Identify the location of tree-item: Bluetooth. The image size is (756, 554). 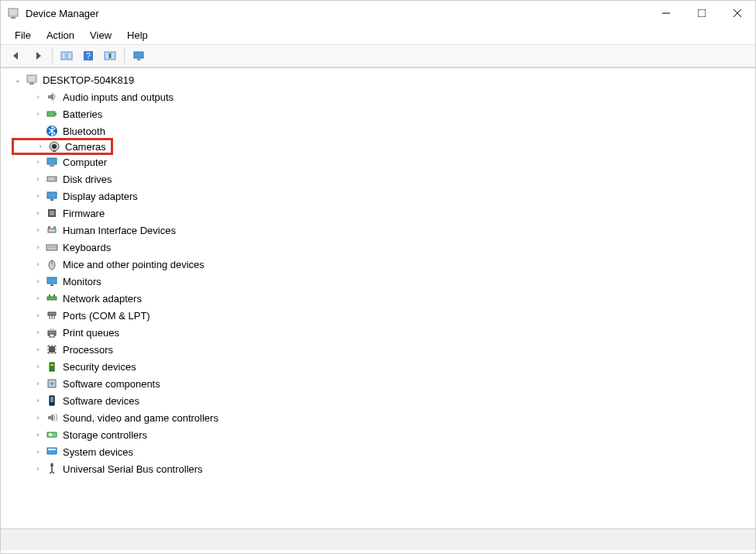
(383, 131).